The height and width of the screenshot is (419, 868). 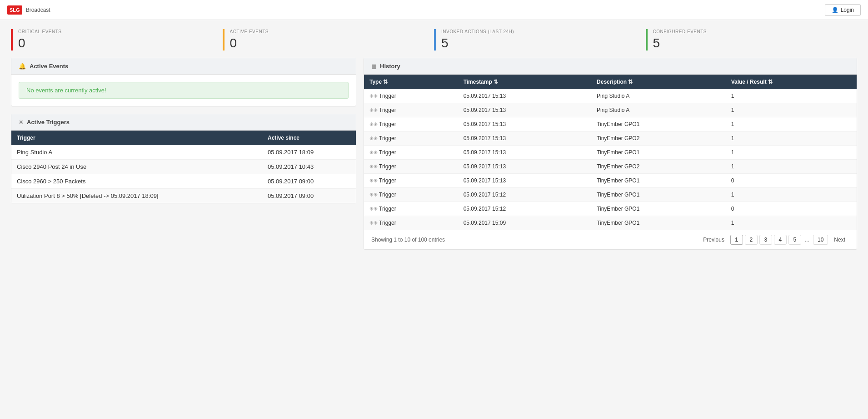 I want to click on history-type-6: ✳✳ Trigger, so click(x=411, y=181).